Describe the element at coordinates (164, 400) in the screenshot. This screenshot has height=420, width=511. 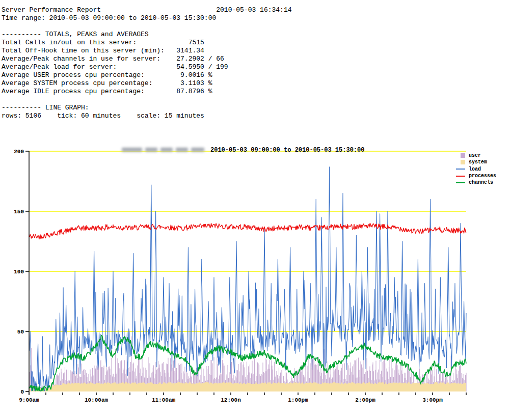
I see `x-tick-label: 11:00am` at that location.